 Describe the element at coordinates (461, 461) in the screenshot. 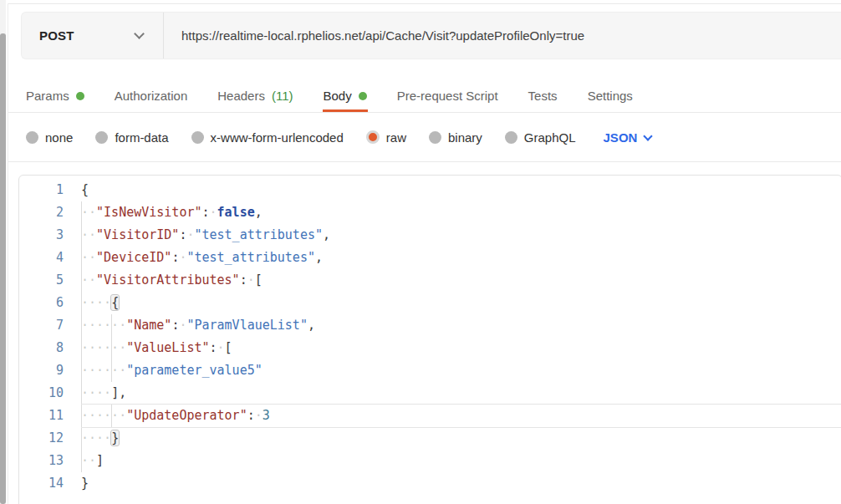

I see `code-text: ··]` at that location.